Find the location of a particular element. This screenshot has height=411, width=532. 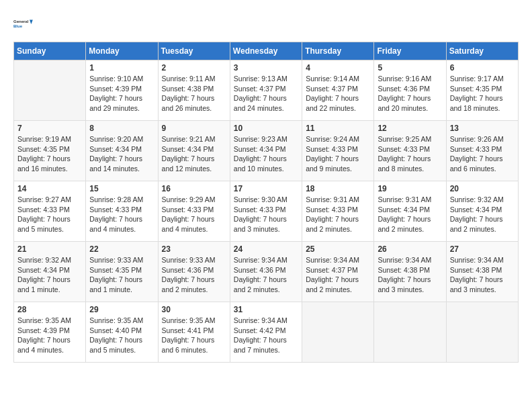

day-info: Sunrise: 9:25 AMSunset: 4:33 PMDaylight:… is located at coordinates (410, 154).